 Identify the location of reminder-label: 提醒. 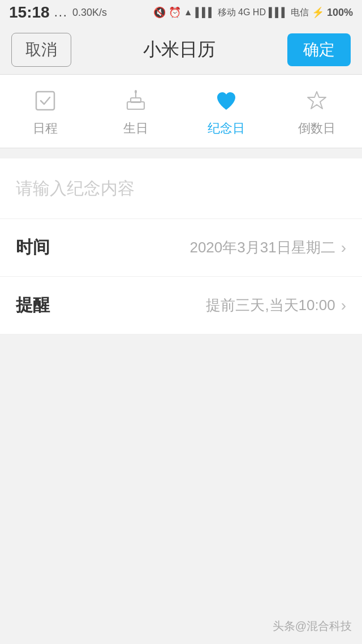
(33, 306).